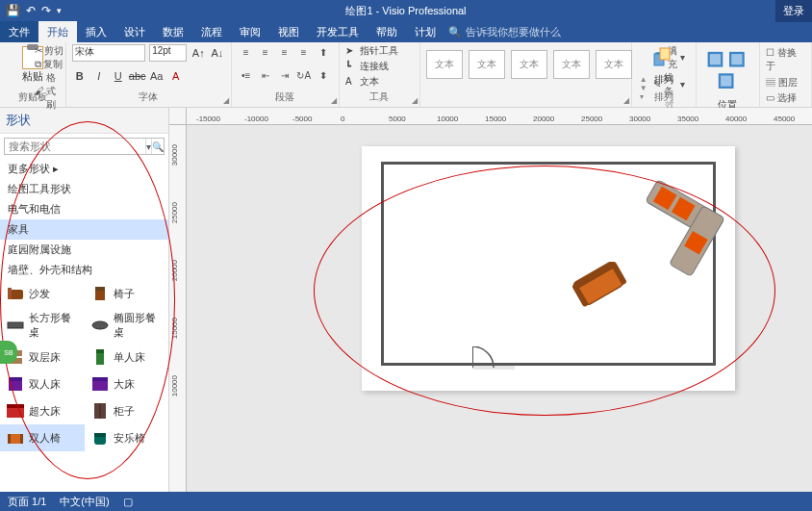 The width and height of the screenshot is (812, 511). What do you see at coordinates (794, 12) in the screenshot?
I see `login-button: 登录` at bounding box center [794, 12].